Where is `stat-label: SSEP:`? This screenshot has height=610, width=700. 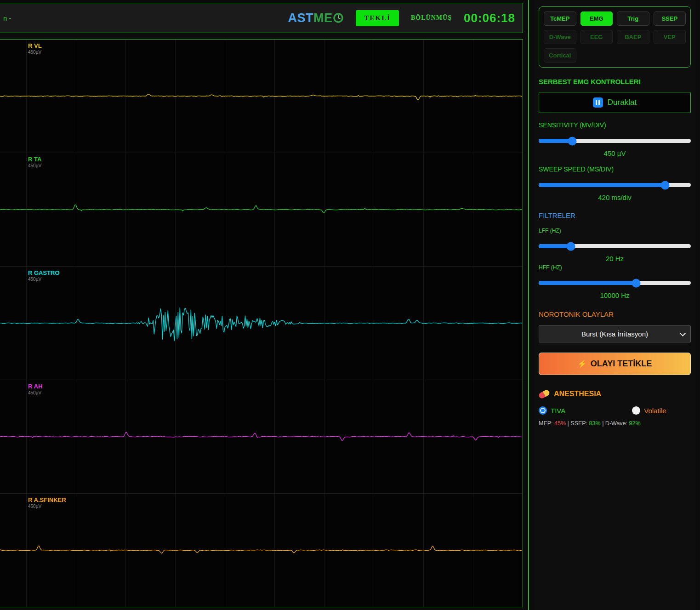 stat-label: SSEP: is located at coordinates (579, 423).